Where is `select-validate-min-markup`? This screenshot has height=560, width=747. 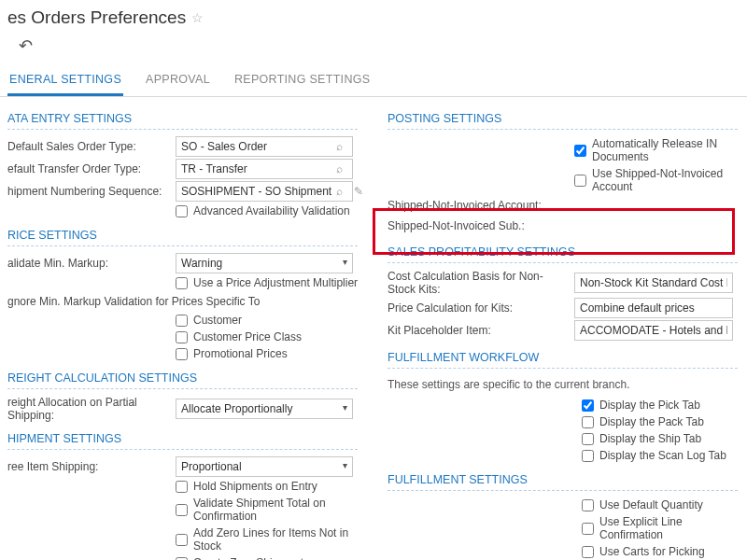
select-validate-min-markup is located at coordinates (264, 263).